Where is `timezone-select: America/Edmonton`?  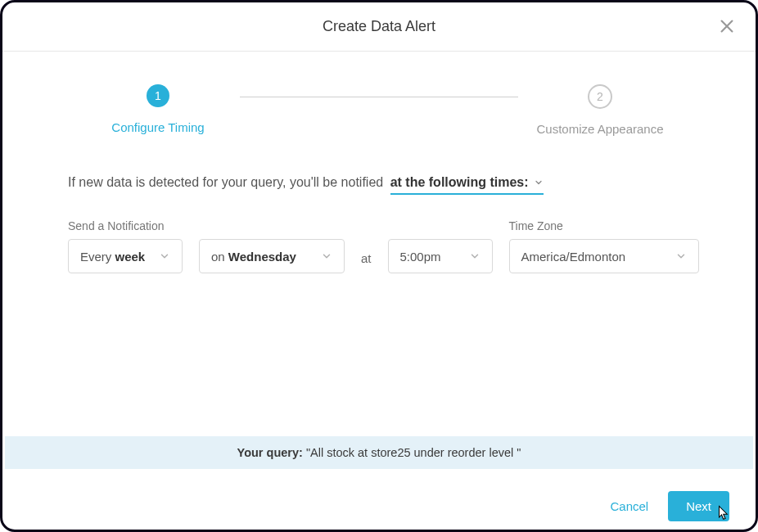 timezone-select: America/Edmonton is located at coordinates (604, 256).